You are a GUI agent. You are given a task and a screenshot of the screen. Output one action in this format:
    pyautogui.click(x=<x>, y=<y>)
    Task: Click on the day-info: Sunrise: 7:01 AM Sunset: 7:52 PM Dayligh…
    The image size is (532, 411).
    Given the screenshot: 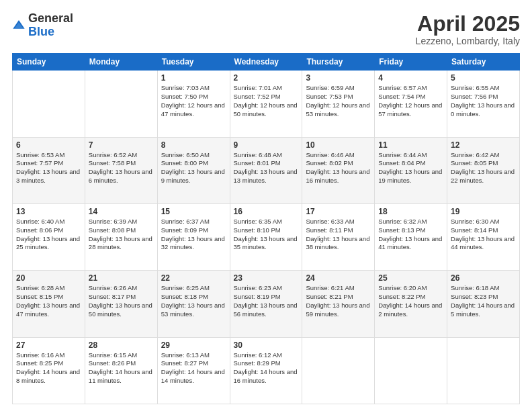 What is the action you would take?
    pyautogui.click(x=266, y=101)
    